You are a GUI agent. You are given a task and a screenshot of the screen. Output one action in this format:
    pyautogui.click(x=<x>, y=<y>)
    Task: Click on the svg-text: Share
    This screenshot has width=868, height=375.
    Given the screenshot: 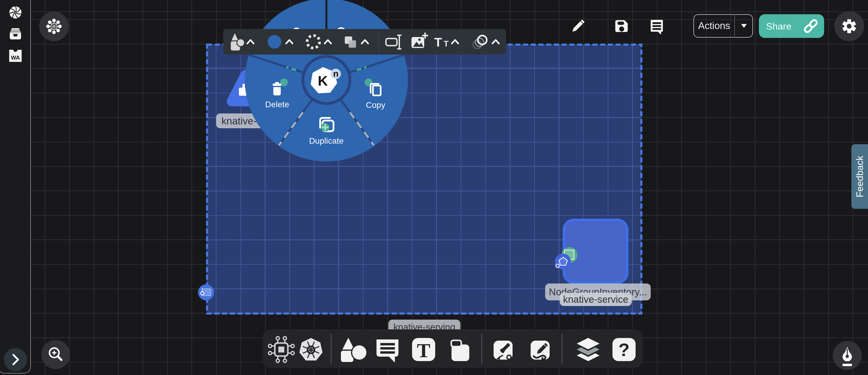 What is the action you would take?
    pyautogui.click(x=778, y=26)
    